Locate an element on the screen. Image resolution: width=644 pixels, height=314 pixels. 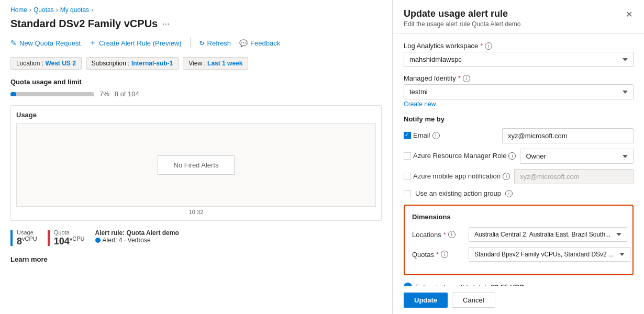
mobile-notify-label: Azure mobile app notification i is located at coordinates (457, 175).